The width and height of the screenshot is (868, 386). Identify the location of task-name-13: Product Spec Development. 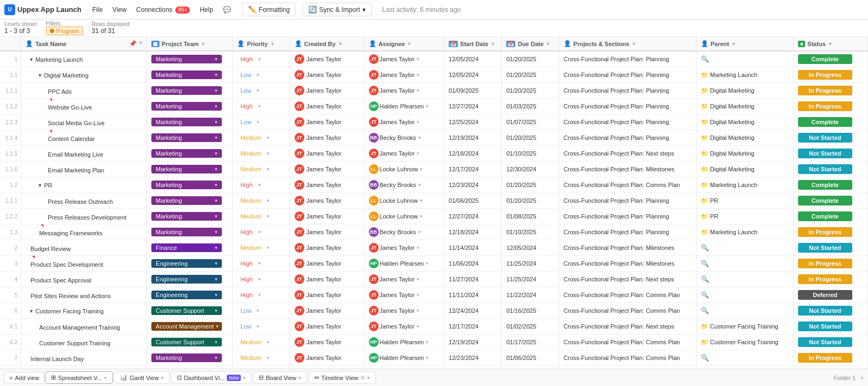
(84, 263).